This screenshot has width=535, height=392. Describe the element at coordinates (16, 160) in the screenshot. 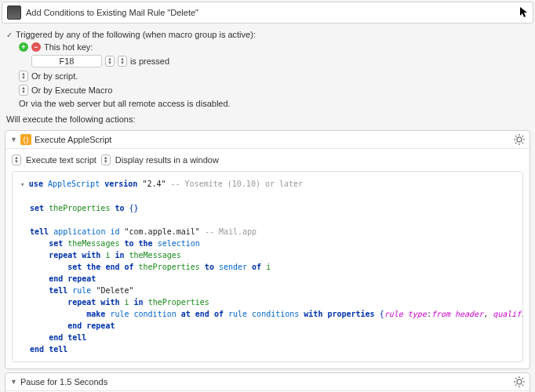

I see `script-mode-stepper: ▲▼` at that location.